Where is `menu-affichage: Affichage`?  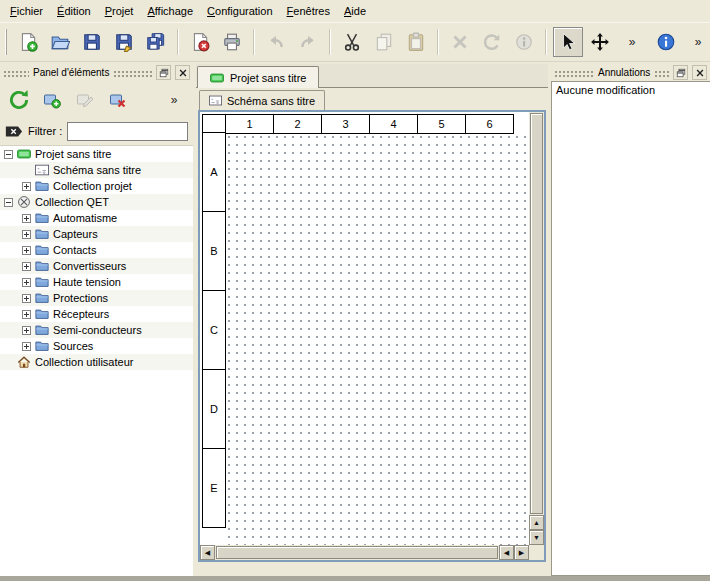 menu-affichage: Affichage is located at coordinates (170, 11).